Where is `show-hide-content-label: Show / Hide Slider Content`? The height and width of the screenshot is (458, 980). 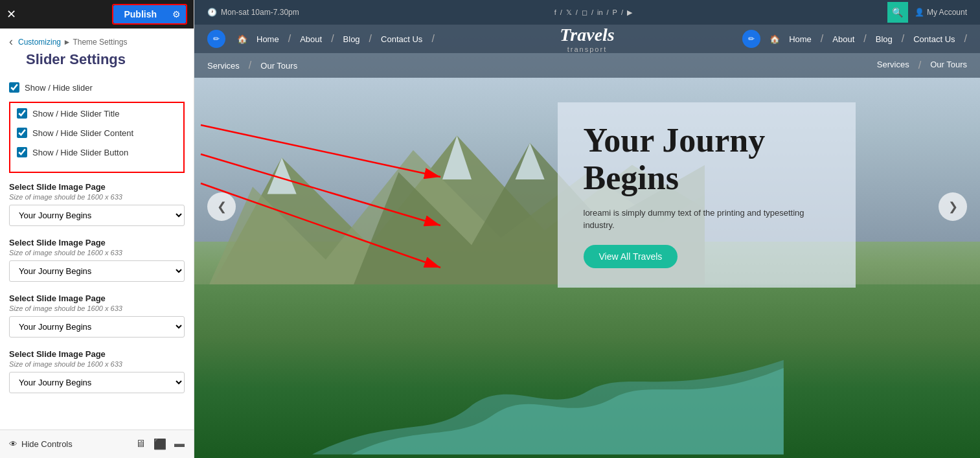 show-hide-content-label: Show / Hide Slider Content is located at coordinates (83, 133).